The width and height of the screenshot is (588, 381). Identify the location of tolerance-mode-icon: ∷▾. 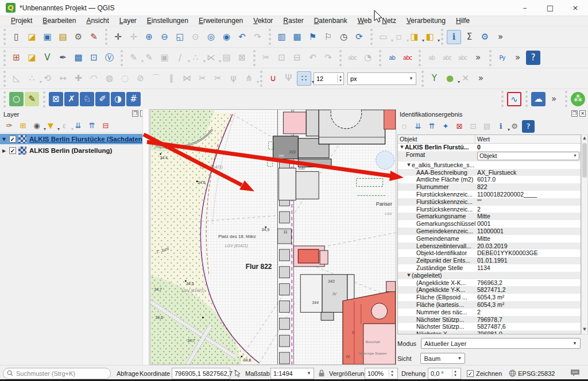
(304, 78).